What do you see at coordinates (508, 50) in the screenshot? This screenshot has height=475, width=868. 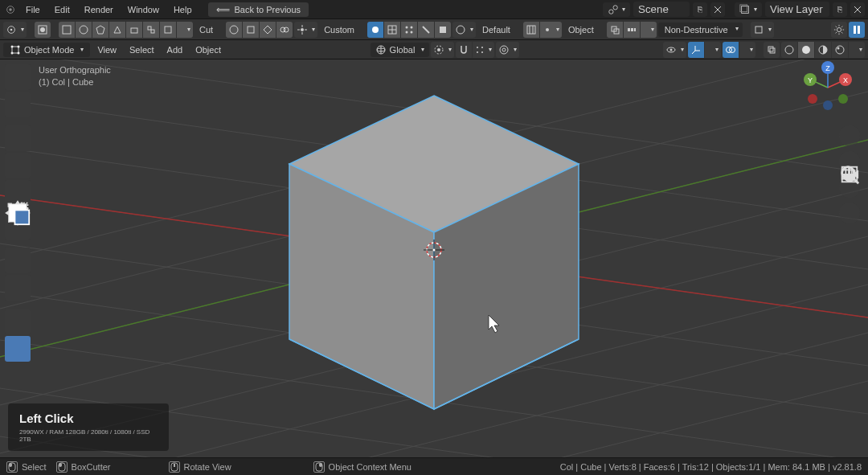 I see `proportional-dropdown` at bounding box center [508, 50].